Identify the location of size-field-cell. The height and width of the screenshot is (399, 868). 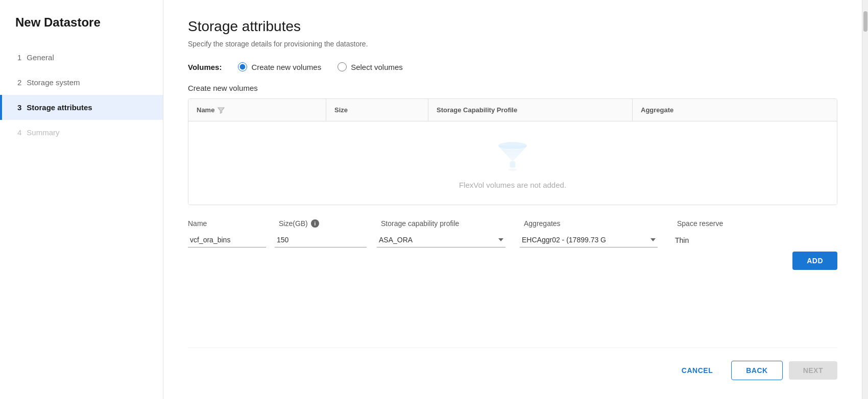
(326, 240).